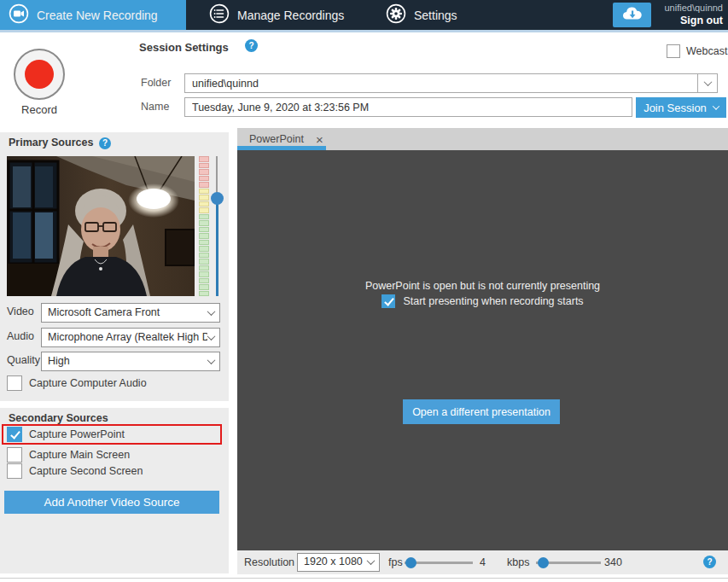 This screenshot has width=728, height=582. What do you see at coordinates (58, 418) in the screenshot?
I see `secondary-sources-title: Secondary Sources` at bounding box center [58, 418].